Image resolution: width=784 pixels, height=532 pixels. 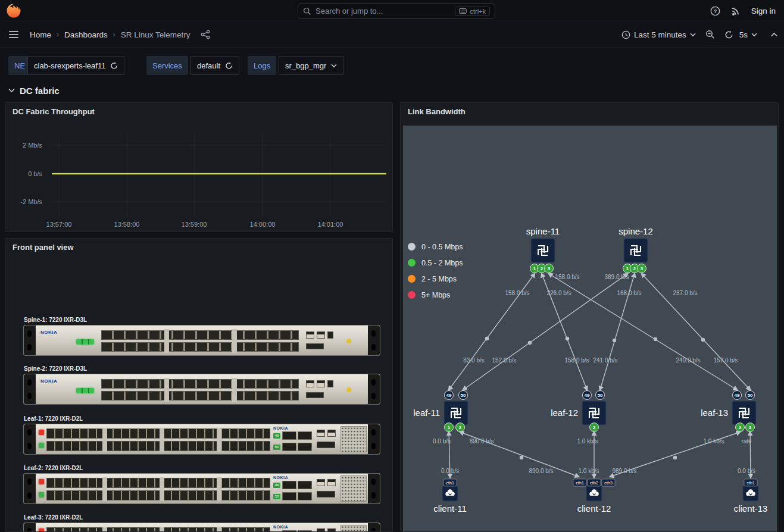 What do you see at coordinates (202, 320) in the screenshot?
I see `device-label: Spine-1: 7220 IXR-D3L` at bounding box center [202, 320].